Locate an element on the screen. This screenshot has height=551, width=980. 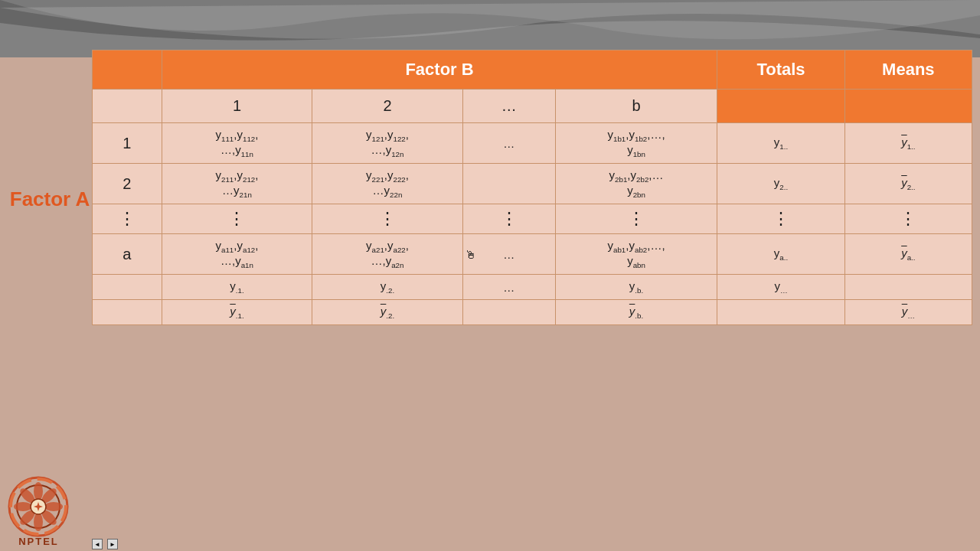
cell-vdots-total: ⋮ is located at coordinates (781, 219).